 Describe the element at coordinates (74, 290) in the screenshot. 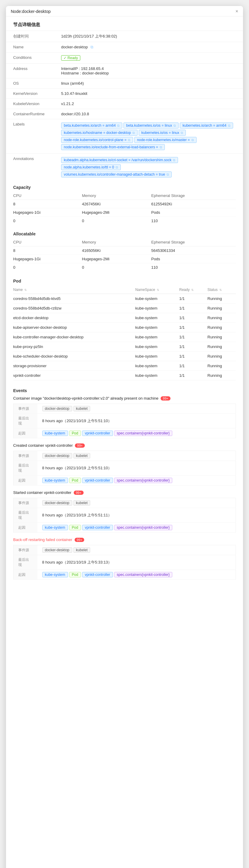

I see `pod-name-header: Name ⇅` at that location.